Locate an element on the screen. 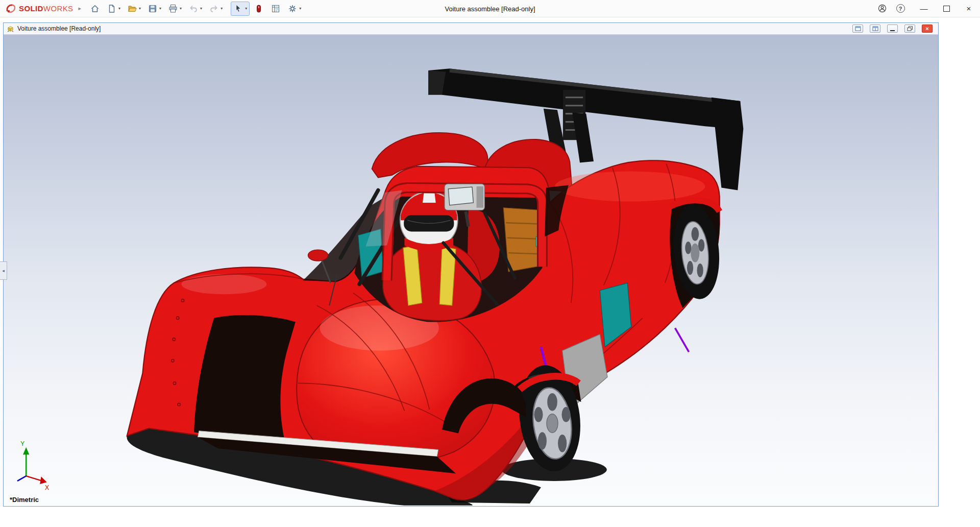 The height and width of the screenshot is (527, 980). report-table-icon is located at coordinates (276, 9).